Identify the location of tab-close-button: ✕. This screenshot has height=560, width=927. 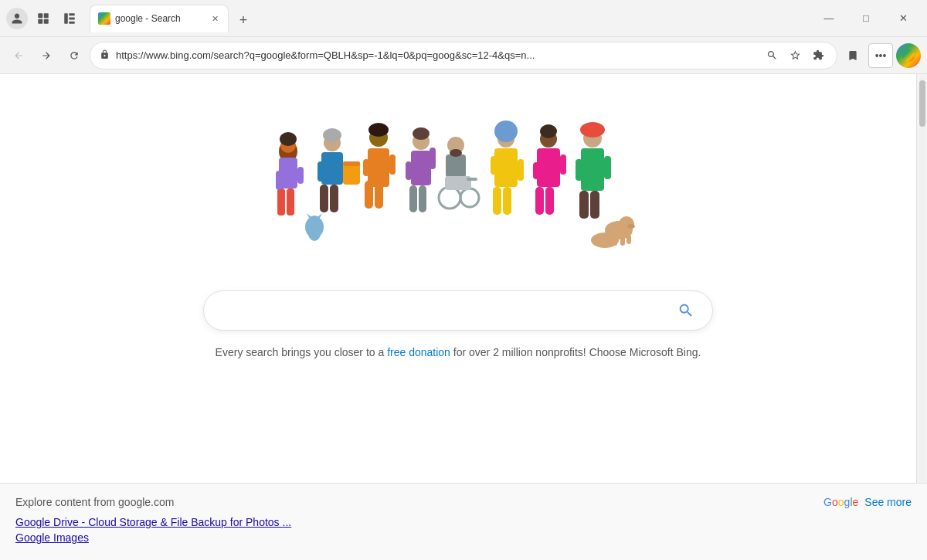
(215, 19).